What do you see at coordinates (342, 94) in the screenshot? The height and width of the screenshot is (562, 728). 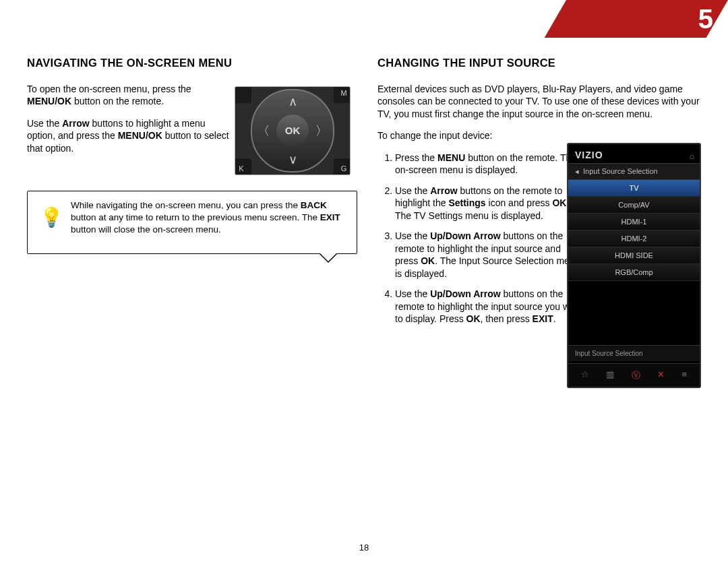 I see `remote-corner: M` at bounding box center [342, 94].